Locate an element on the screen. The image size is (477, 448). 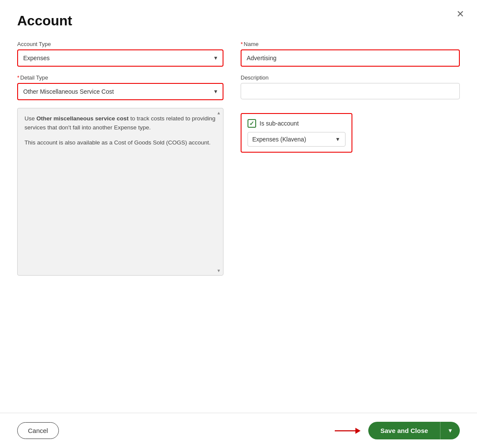
description-bold-text: Other miscellaneous service cost is located at coordinates (83, 119).